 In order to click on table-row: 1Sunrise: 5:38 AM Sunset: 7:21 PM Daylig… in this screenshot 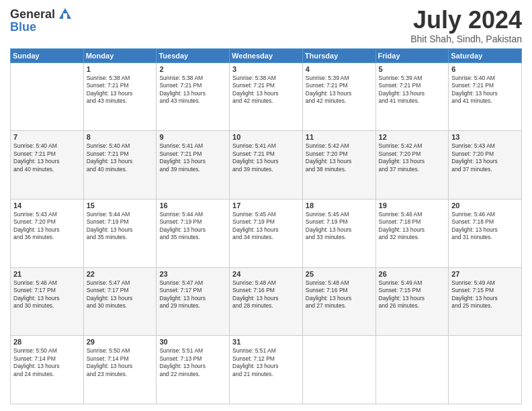, I will do `click(120, 97)`.